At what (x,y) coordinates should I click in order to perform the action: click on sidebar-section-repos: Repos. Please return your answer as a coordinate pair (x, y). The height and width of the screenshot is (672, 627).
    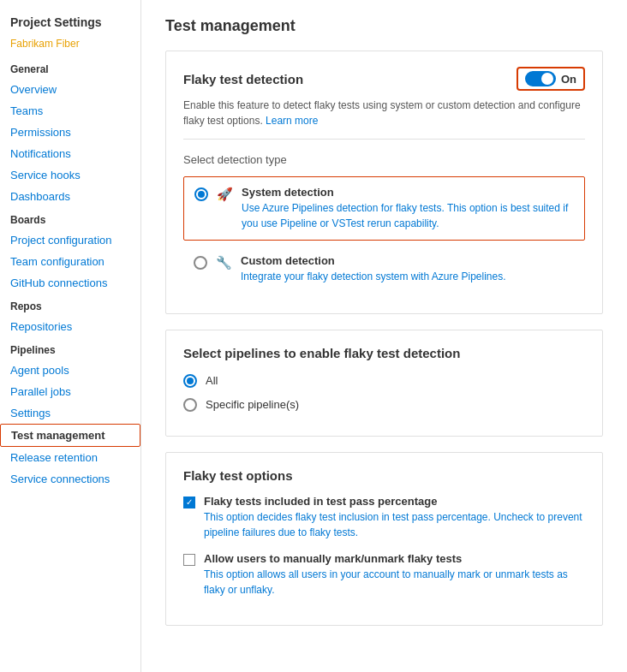
    Looking at the image, I should click on (70, 305).